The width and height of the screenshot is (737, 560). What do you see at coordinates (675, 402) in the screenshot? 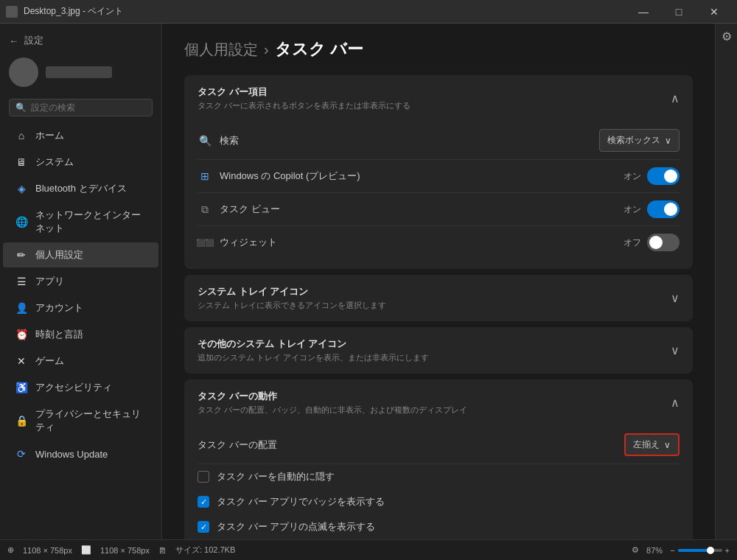
I see `taskbar-behavior-chevron: ∧` at bounding box center [675, 402].